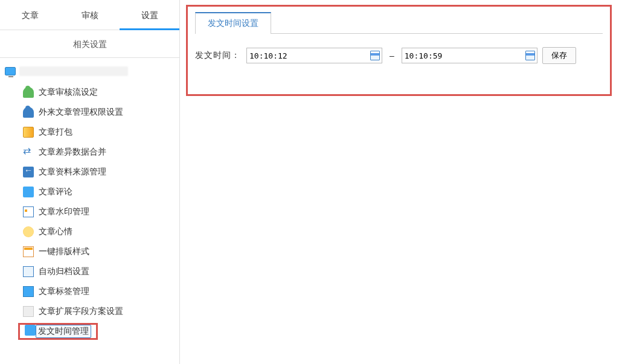  Describe the element at coordinates (56, 232) in the screenshot. I see `sidebar-item-label: 文章心情` at that location.